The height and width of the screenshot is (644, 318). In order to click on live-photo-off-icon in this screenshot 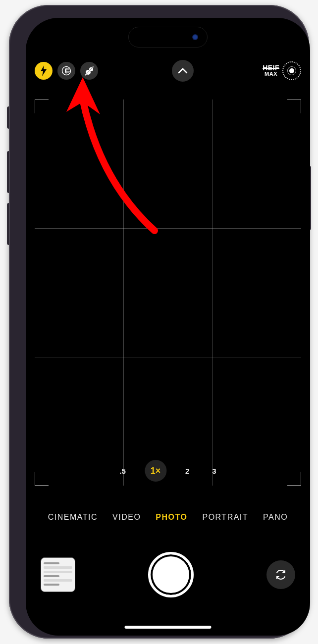, I will do `click(89, 71)`.